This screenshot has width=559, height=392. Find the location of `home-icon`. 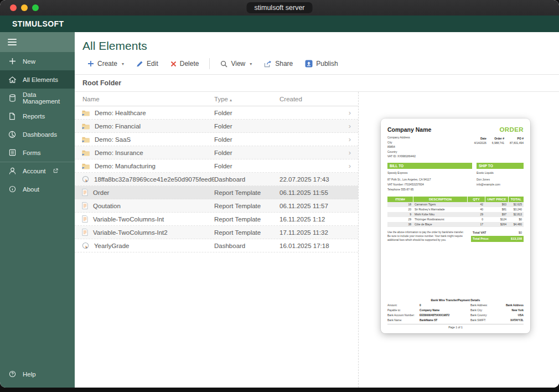

home-icon is located at coordinates (12, 80).